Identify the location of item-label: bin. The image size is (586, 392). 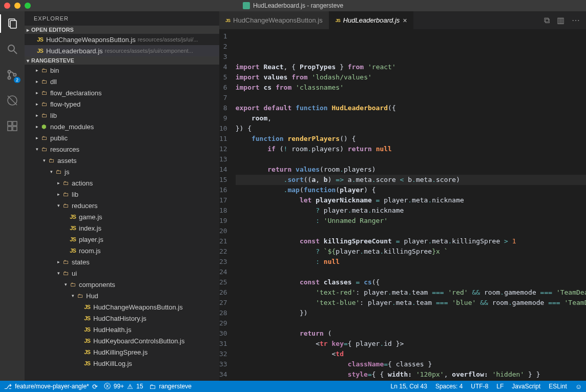
(54, 71).